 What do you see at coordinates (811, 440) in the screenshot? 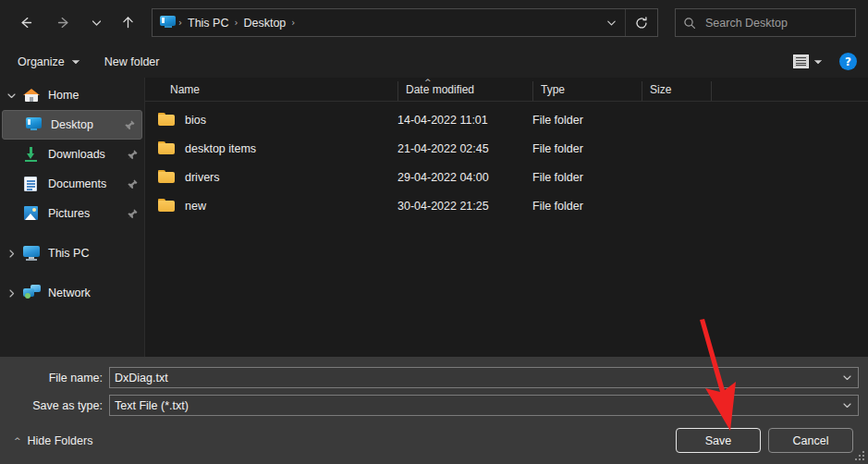
I see `cancel-button: Cancel` at bounding box center [811, 440].